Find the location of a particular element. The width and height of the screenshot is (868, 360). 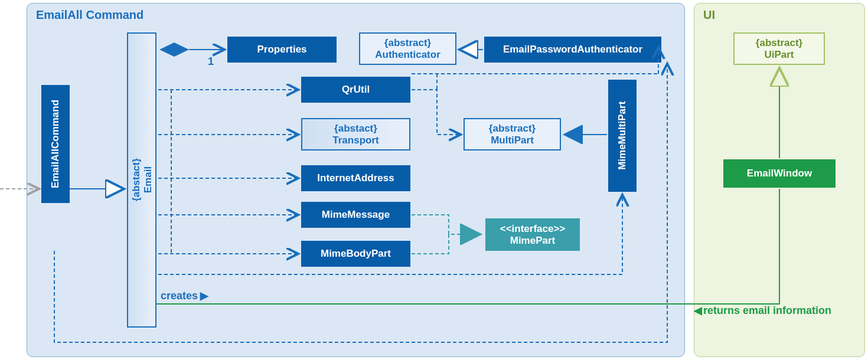

class-multipart-stereo: {abstract} is located at coordinates (513, 129).